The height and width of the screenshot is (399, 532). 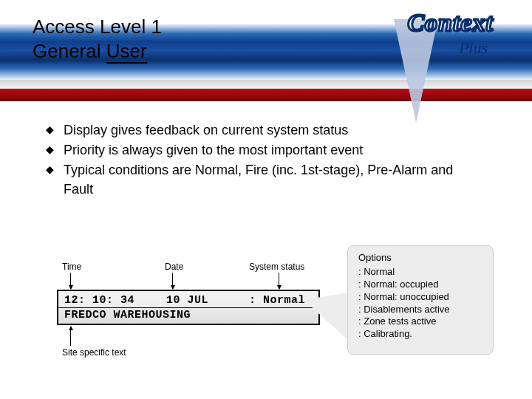 I want to click on logo-brand-text: Context, so click(x=451, y=23).